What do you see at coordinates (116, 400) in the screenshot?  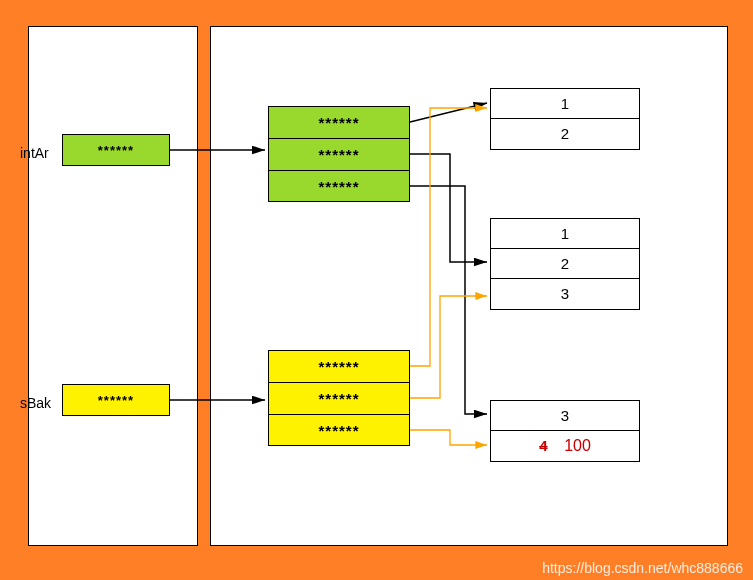 I see `sbak-pointer: ******` at bounding box center [116, 400].